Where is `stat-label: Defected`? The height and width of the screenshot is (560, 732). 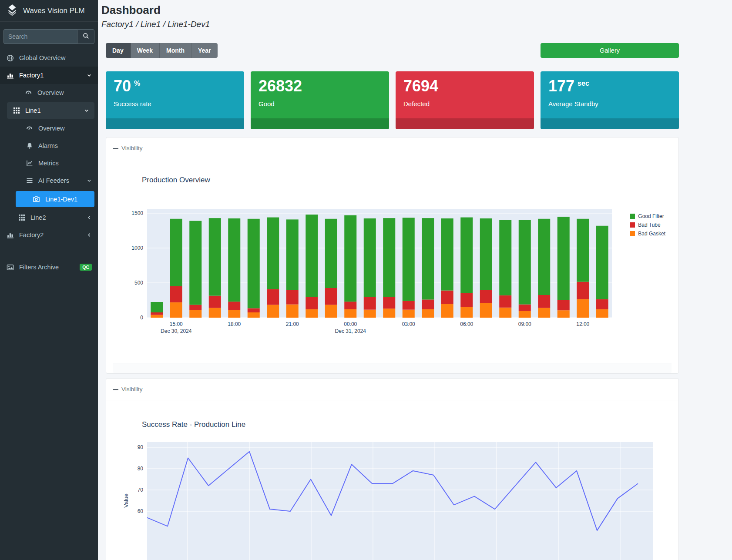 stat-label: Defected is located at coordinates (465, 104).